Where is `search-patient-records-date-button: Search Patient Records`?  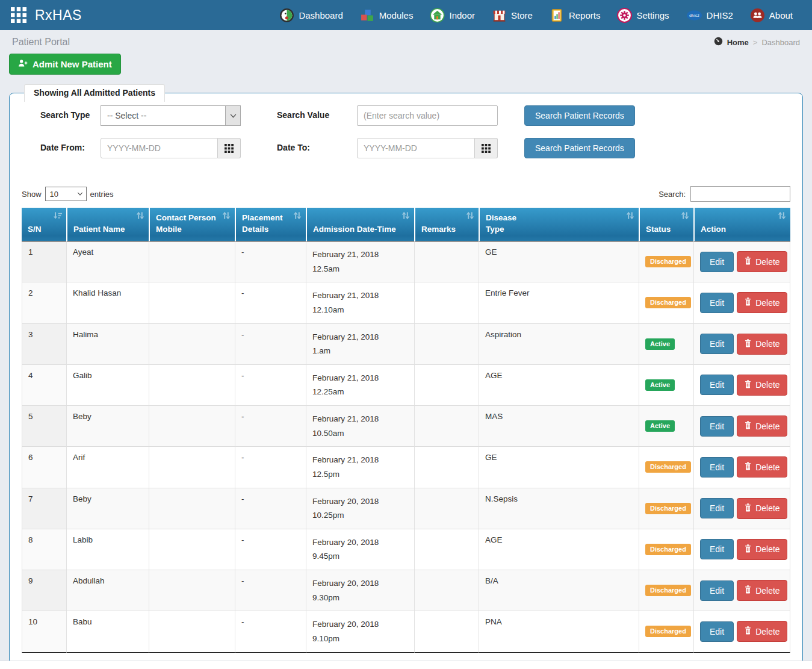
search-patient-records-date-button: Search Patient Records is located at coordinates (580, 148).